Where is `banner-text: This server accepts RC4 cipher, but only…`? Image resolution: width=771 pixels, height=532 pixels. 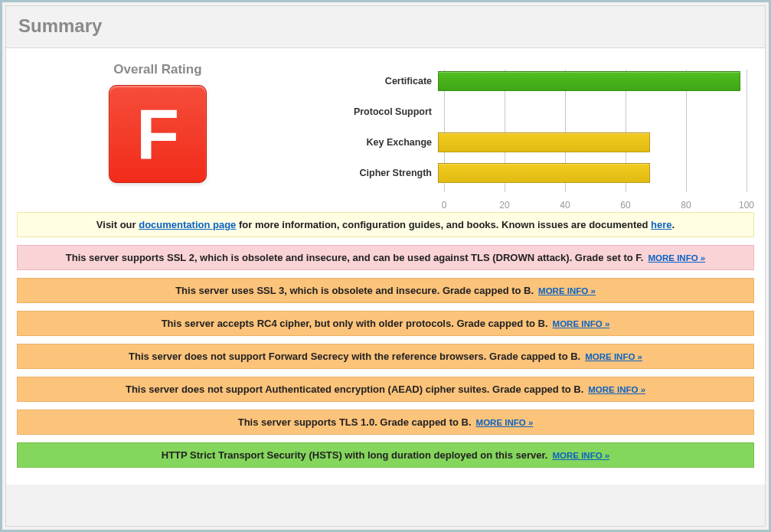 banner-text: This server accepts RC4 cipher, but only… is located at coordinates (355, 323).